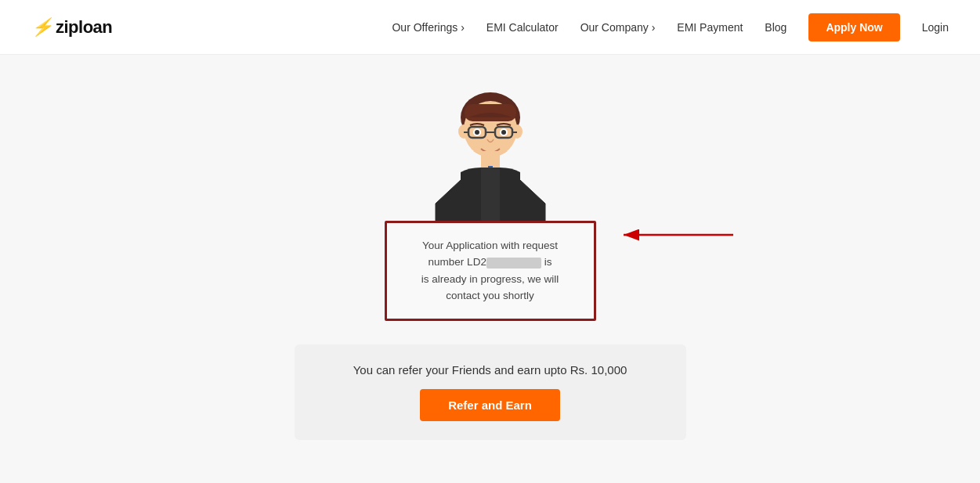 The width and height of the screenshot is (980, 483). I want to click on navigation: Our Offerings › EMI Calculator Our Compa…, so click(671, 27).